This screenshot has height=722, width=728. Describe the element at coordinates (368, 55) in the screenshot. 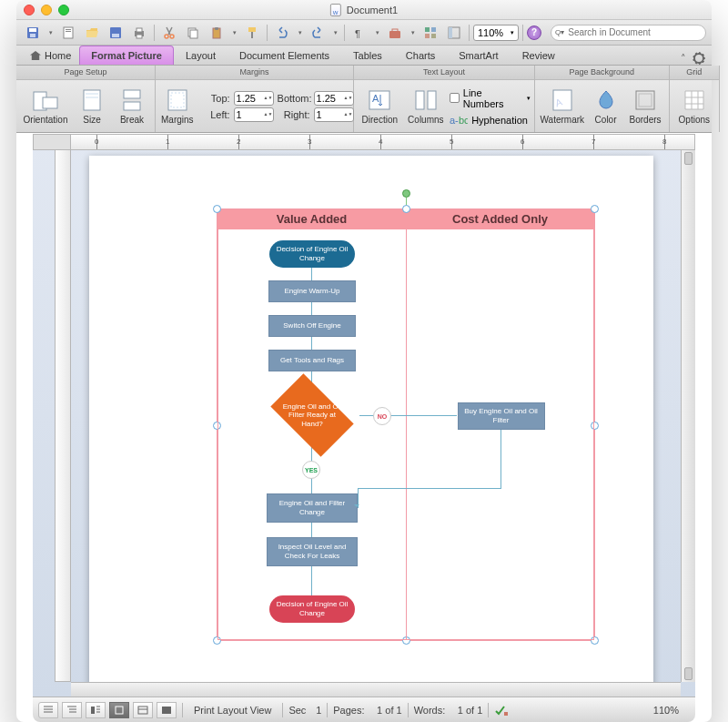

I see `tab-tables: Tables` at that location.